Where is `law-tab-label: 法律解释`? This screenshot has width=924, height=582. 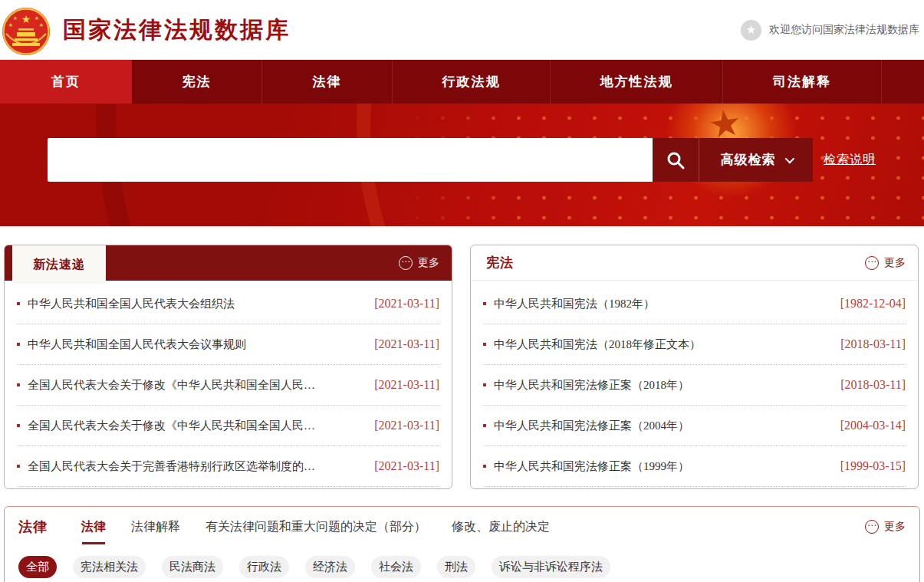 law-tab-label: 法律解释 is located at coordinates (156, 528).